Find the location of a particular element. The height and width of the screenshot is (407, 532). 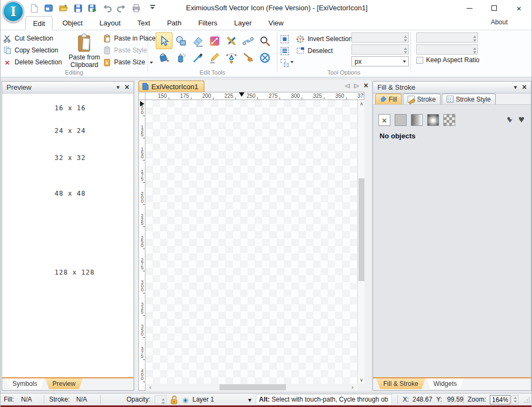

preview-size-label: 24 x 24 is located at coordinates (70, 131).